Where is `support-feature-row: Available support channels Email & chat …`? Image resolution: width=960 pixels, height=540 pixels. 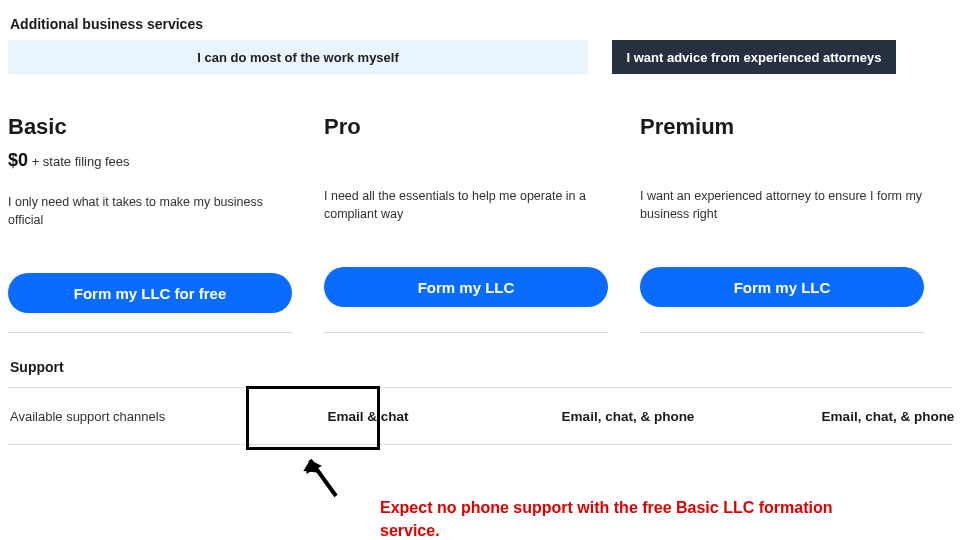 support-feature-row: Available support channels Email & chat … is located at coordinates (480, 416).